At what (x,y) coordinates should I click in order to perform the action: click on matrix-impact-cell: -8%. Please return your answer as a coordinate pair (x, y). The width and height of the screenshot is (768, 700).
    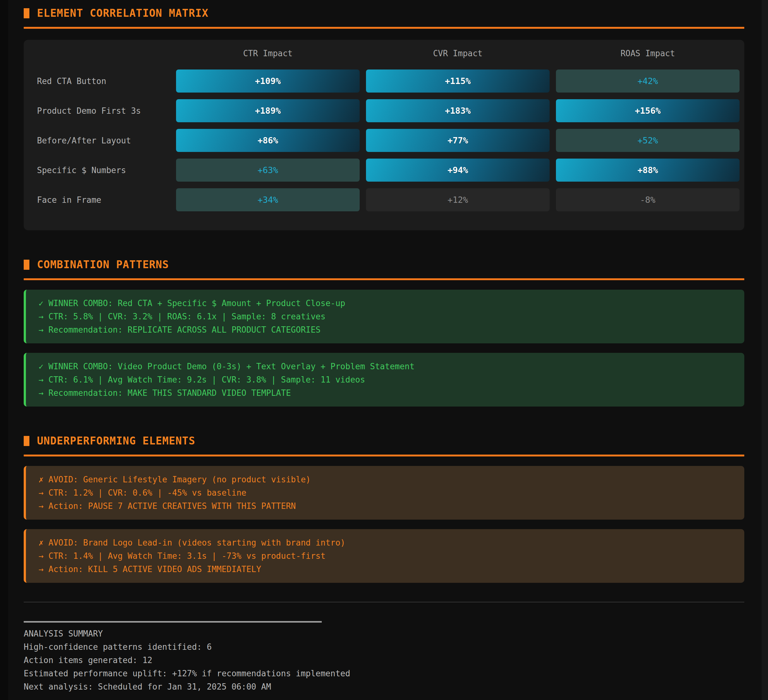
    Looking at the image, I should click on (648, 200).